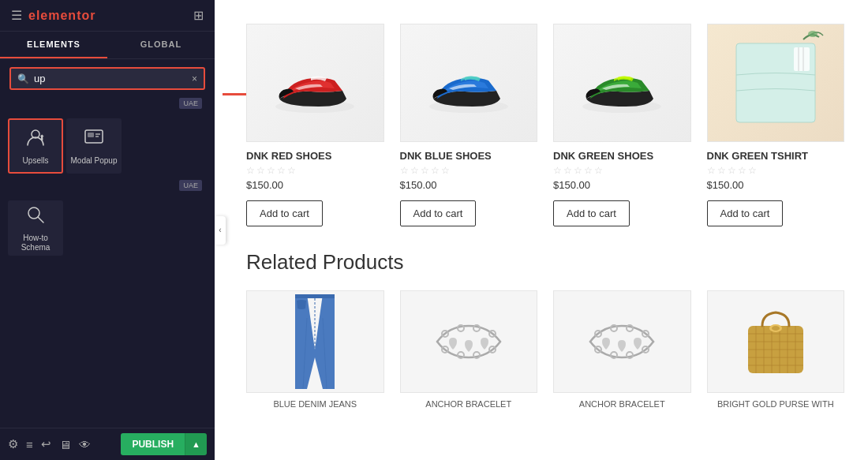  I want to click on history-icon: ↩, so click(46, 444).